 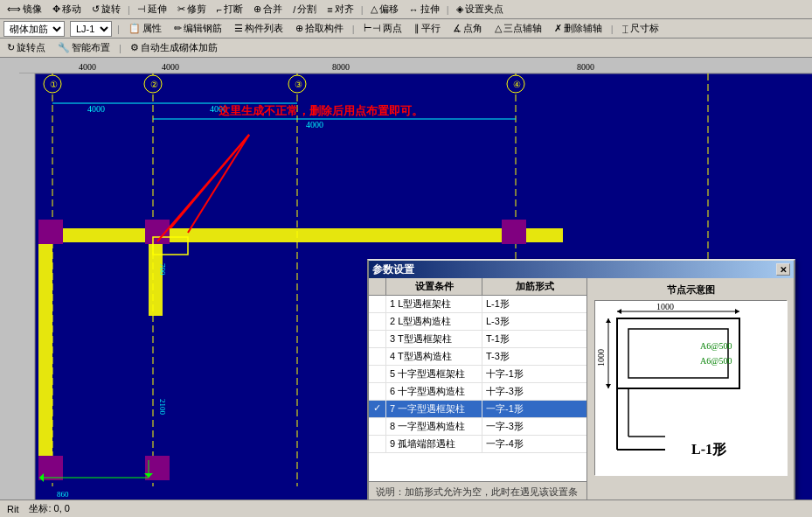 I want to click on toolbar-btn-parallel: ∥ 平行, so click(x=427, y=28).